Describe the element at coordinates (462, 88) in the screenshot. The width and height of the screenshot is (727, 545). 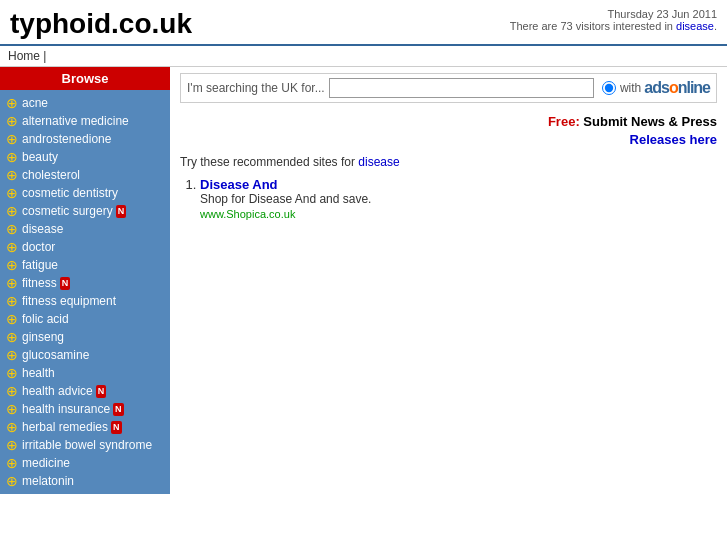
I see `search-input` at that location.